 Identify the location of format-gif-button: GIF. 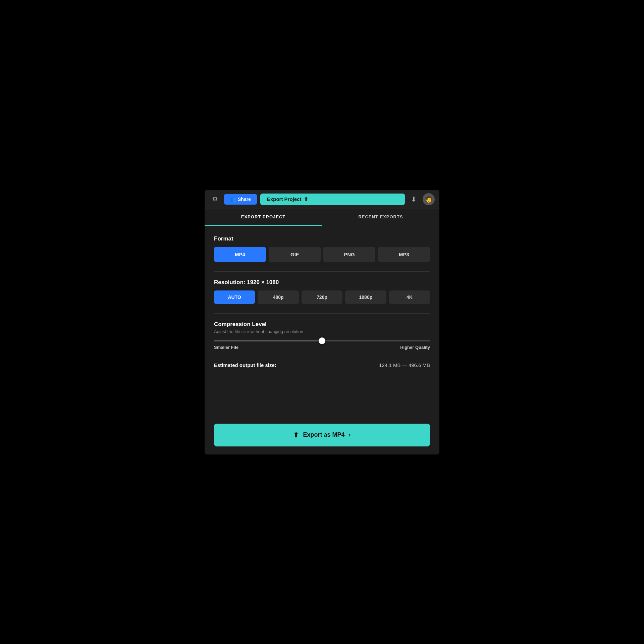
(294, 254).